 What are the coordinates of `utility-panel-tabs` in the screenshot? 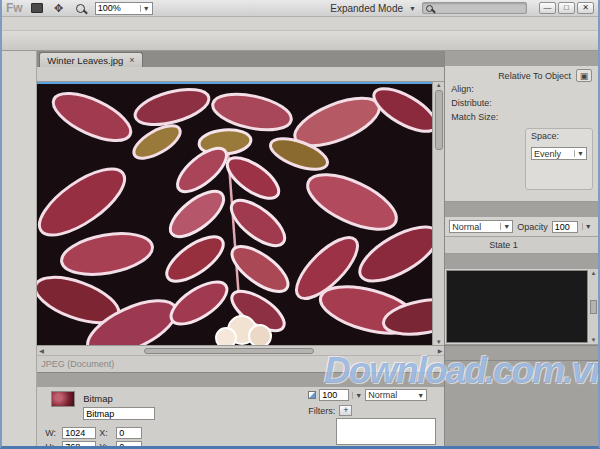 It's located at (522, 352).